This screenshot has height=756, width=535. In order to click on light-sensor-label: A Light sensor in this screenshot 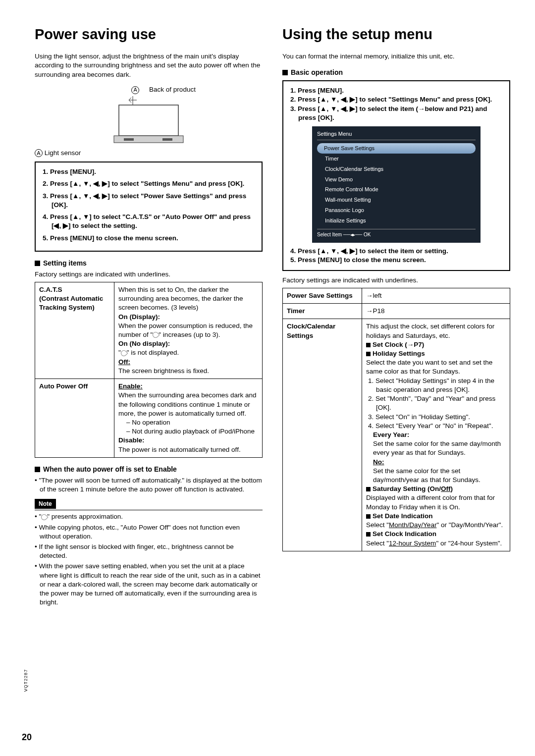, I will do `click(149, 153)`.